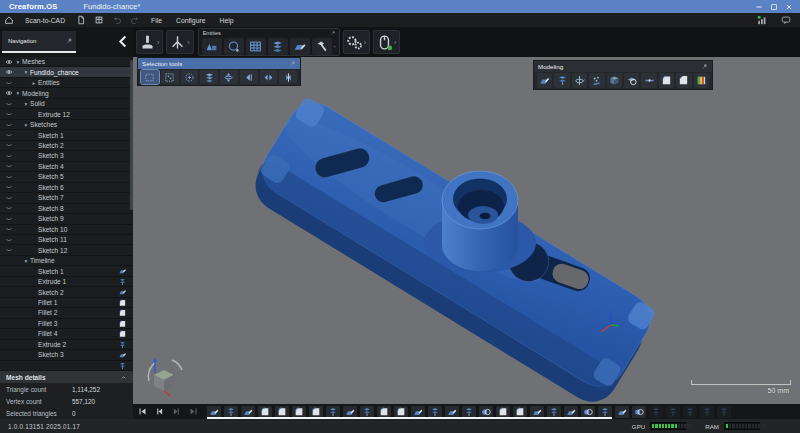  I want to click on tree-item-fillet-1: Fillet 1, so click(66, 303).